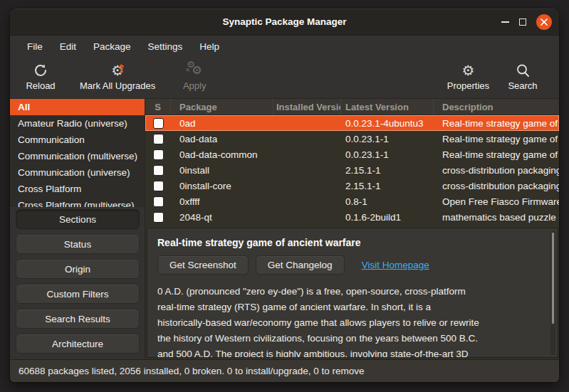 This screenshot has height=392, width=569. I want to click on architecture-button: Architecture, so click(78, 344).